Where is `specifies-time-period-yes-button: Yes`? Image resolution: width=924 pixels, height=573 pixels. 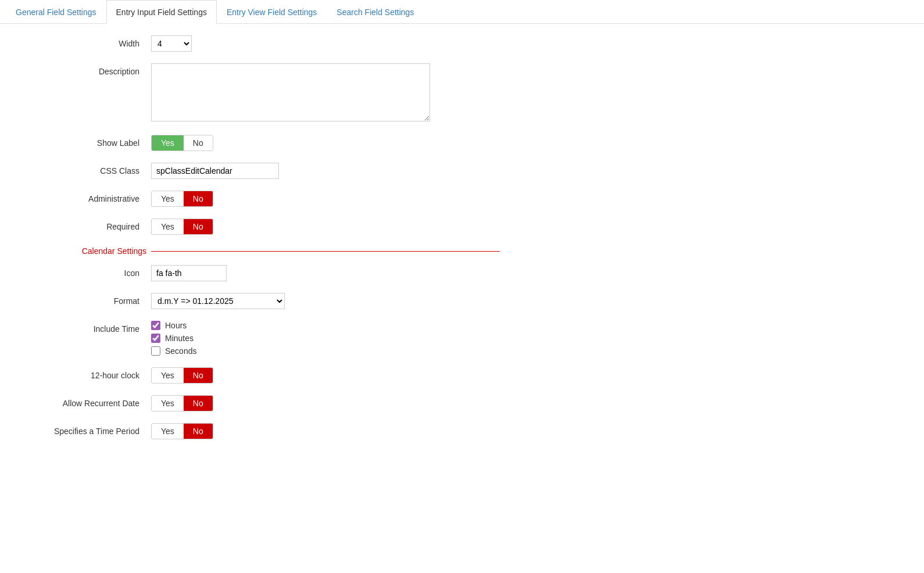
specifies-time-period-yes-button: Yes is located at coordinates (167, 431).